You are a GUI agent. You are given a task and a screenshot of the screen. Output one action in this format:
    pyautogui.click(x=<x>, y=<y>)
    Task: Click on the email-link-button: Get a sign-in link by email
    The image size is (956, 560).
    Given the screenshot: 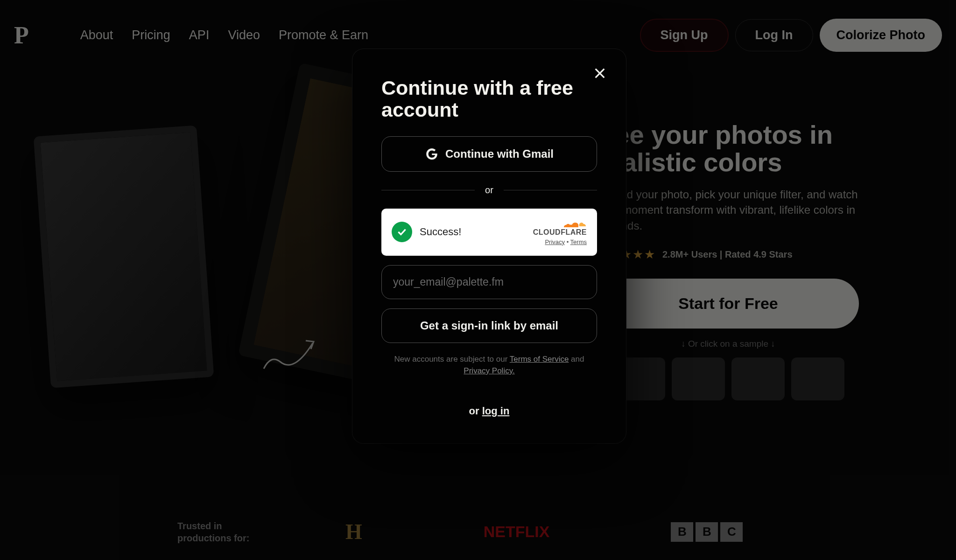 What is the action you would take?
    pyautogui.click(x=489, y=326)
    